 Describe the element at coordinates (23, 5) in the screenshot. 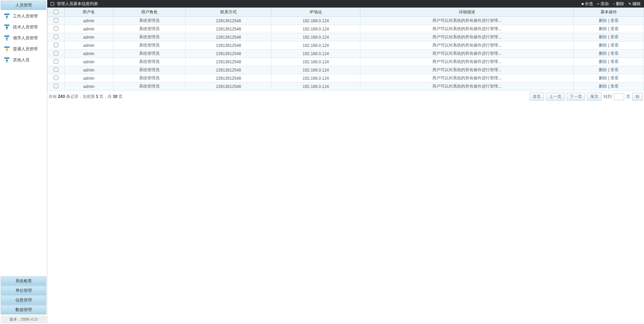

I see `sidebar-header-personnel: 人员管理` at that location.